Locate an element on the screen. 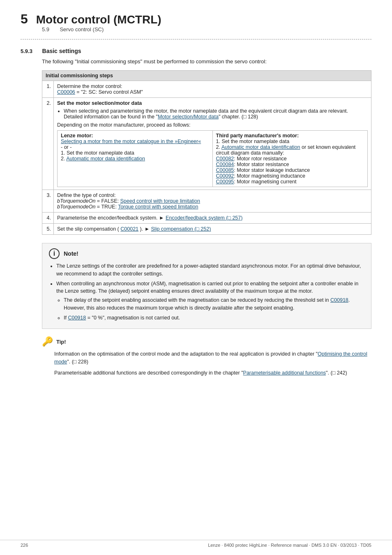 Image resolution: width=392 pixels, height=555 pixels. encoder-feedback-link: Encoder/feedback system (□ 257) is located at coordinates (204, 218).